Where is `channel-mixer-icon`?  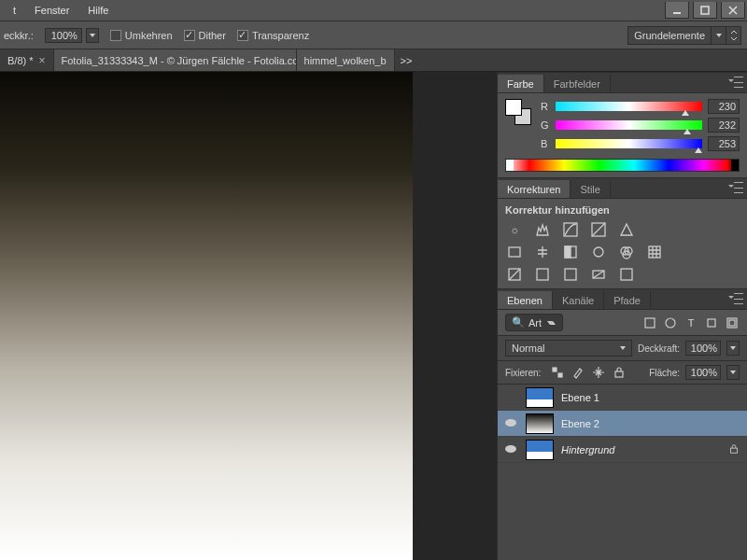
channel-mixer-icon is located at coordinates (627, 252).